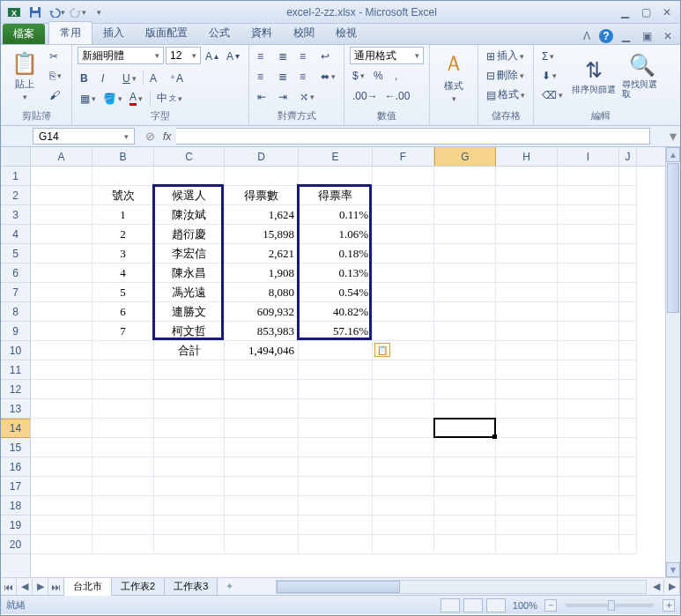 This screenshot has height=616, width=681. I want to click on row-header-4: 4, so click(16, 234).